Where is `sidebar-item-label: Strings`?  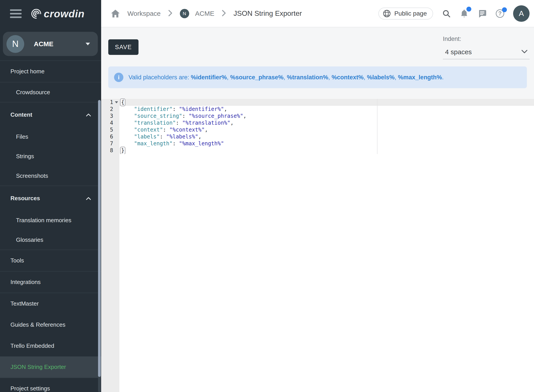 sidebar-item-label: Strings is located at coordinates (25, 156).